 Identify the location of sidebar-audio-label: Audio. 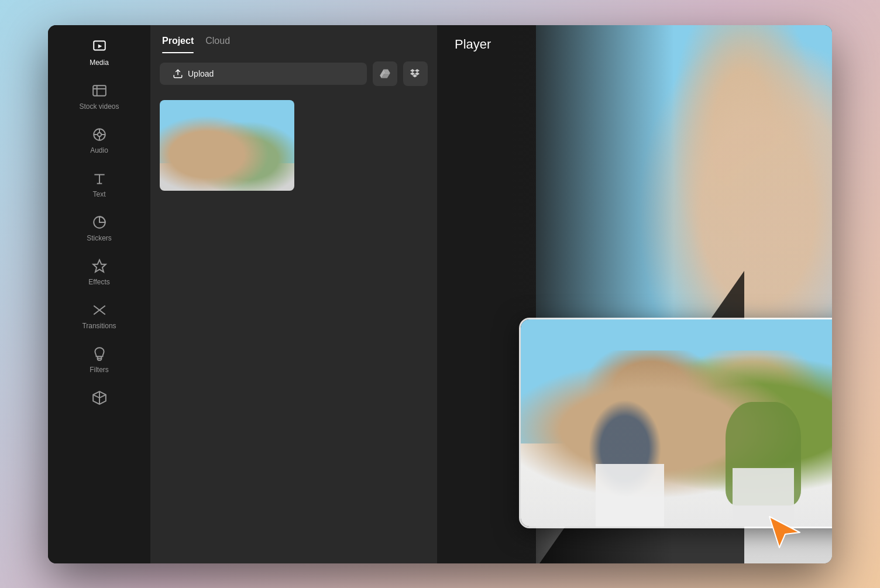
(99, 150).